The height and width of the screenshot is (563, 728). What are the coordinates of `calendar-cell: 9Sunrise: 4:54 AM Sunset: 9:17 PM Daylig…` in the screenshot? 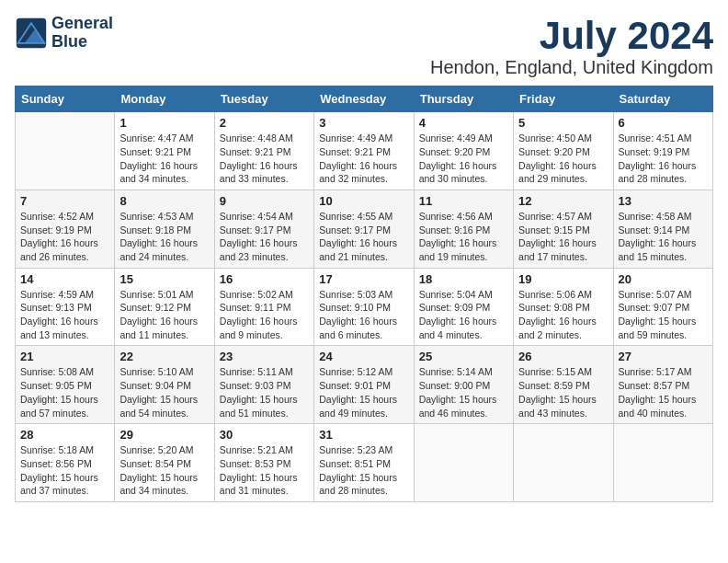 It's located at (264, 228).